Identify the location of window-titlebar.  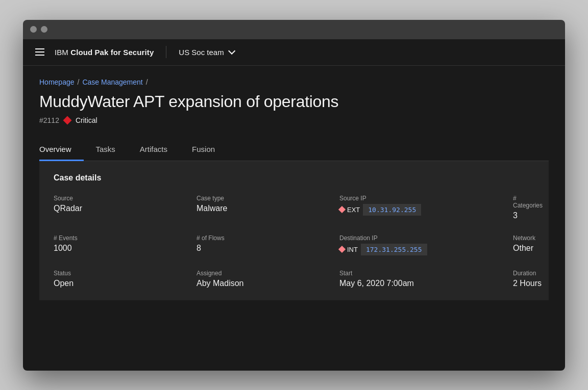
(294, 30).